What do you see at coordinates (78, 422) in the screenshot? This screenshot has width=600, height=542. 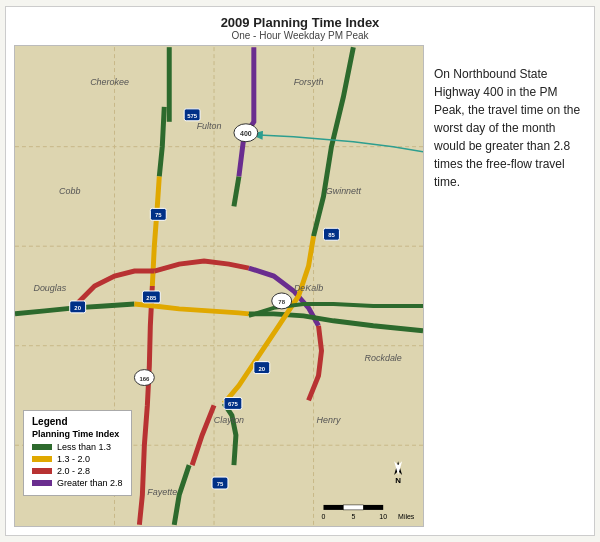 I see `legend-title: Legend` at bounding box center [78, 422].